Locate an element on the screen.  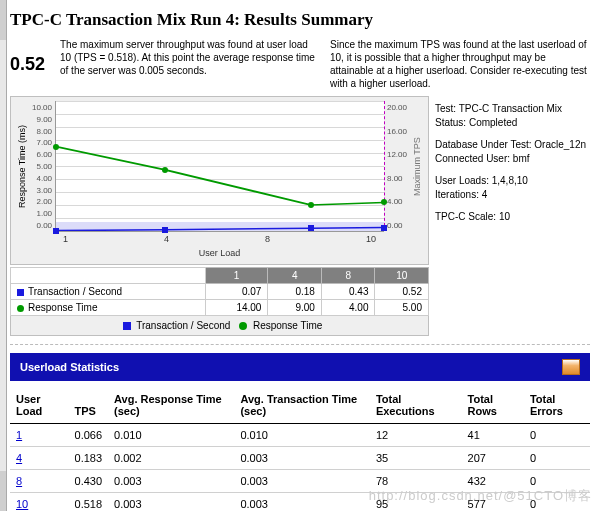
table-row: 100.5180.0030.003955770 is located at coordinates (300, 502).